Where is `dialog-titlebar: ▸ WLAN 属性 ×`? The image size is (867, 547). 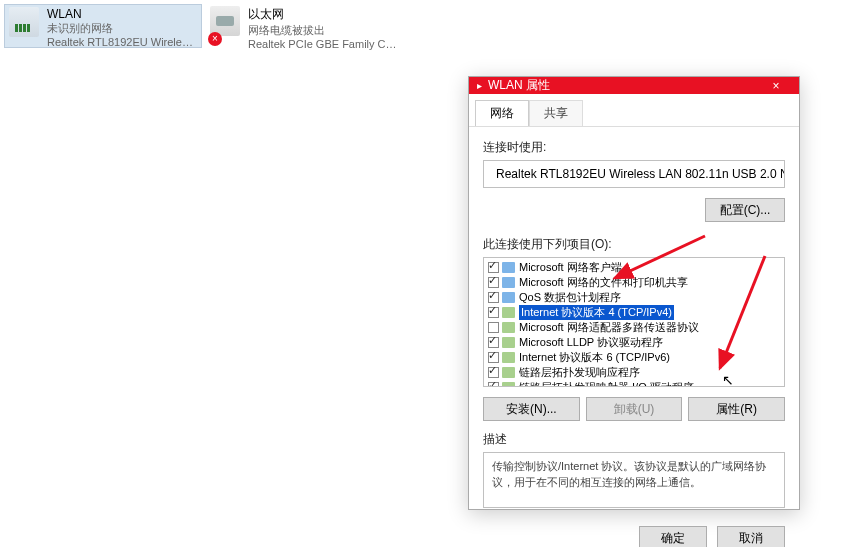
dialog-titlebar: ▸ WLAN 属性 × is located at coordinates (634, 86).